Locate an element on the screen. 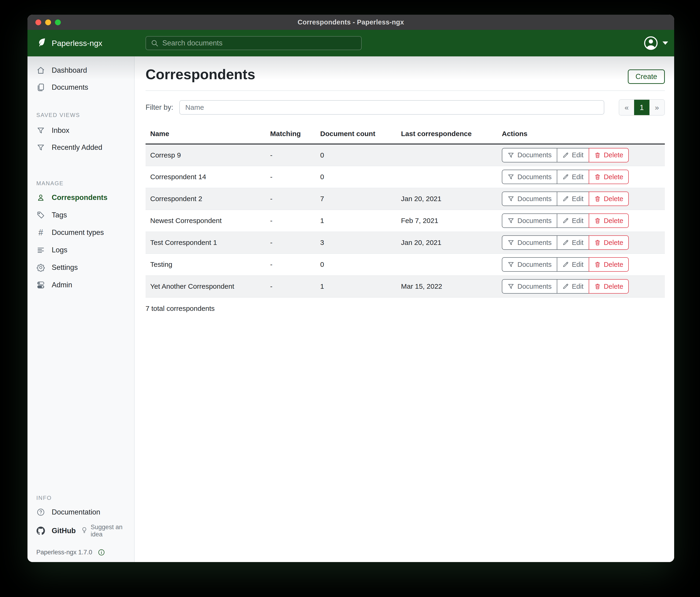  sidebar-item-admin: Admin is located at coordinates (81, 285).